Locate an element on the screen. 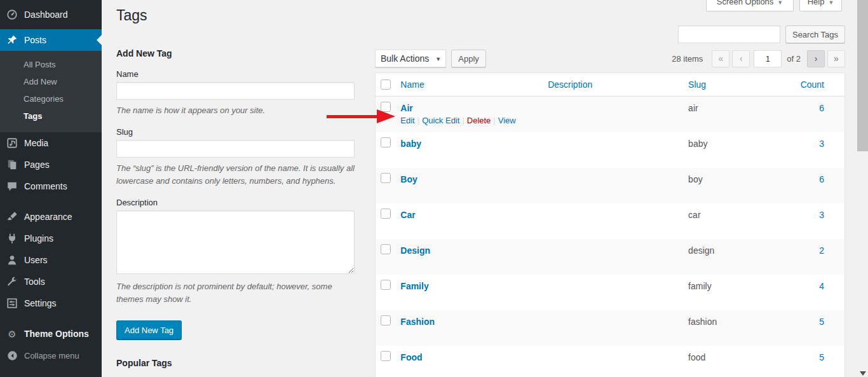 This screenshot has width=868, height=377. select-all-checkbox is located at coordinates (386, 85).